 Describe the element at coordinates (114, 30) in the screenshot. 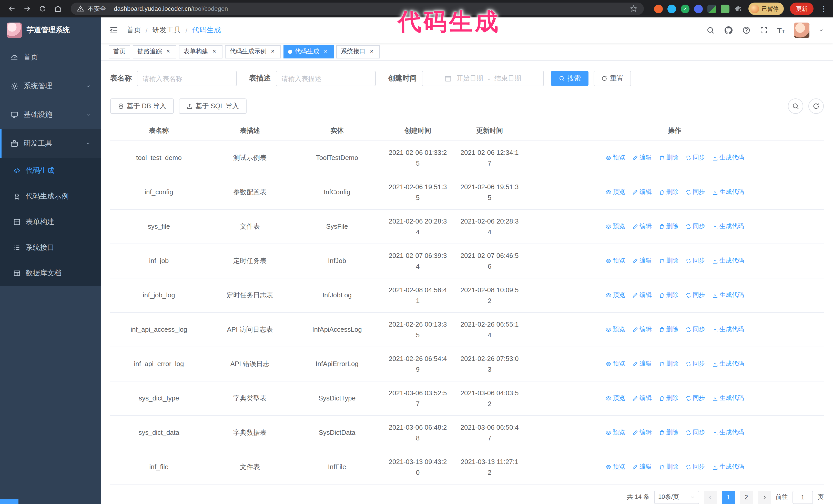

I see `sidebar-toggle-button` at that location.